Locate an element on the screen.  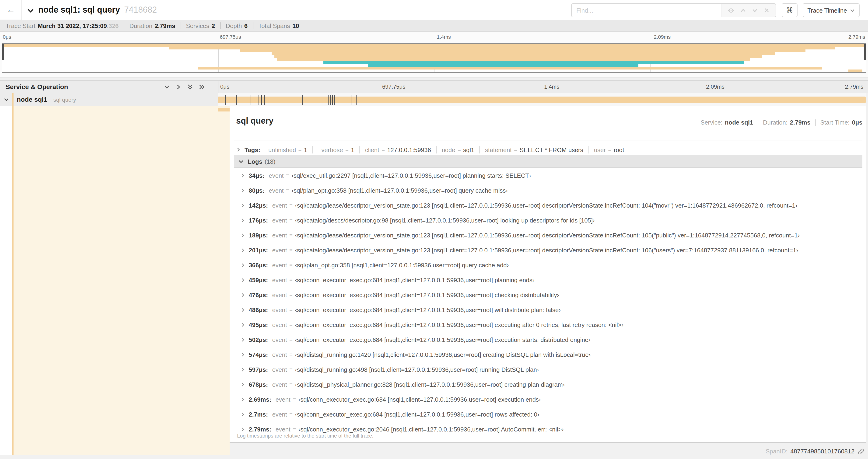
span-row-label: node sql1sql query is located at coordinates (109, 100).